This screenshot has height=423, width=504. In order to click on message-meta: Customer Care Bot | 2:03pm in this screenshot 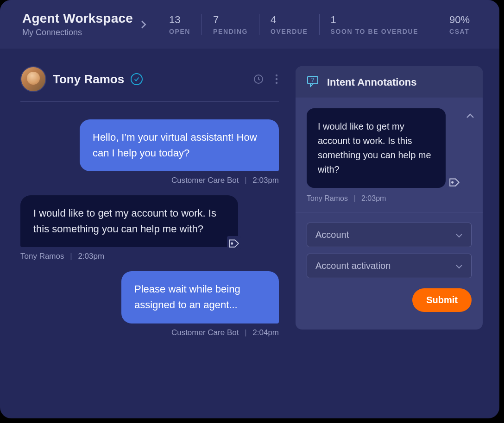, I will do `click(225, 180)`.